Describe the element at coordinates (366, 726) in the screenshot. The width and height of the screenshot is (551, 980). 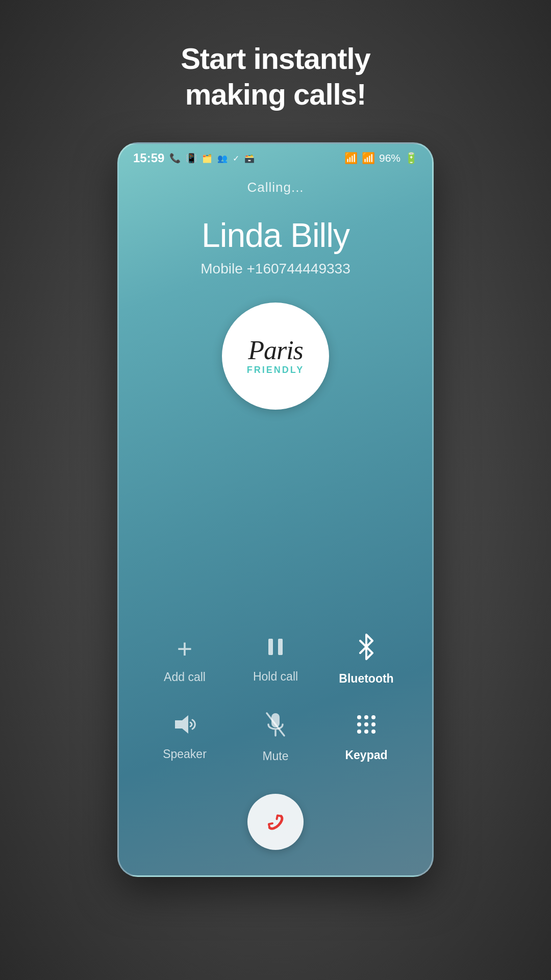
I see `keypad-icon` at that location.